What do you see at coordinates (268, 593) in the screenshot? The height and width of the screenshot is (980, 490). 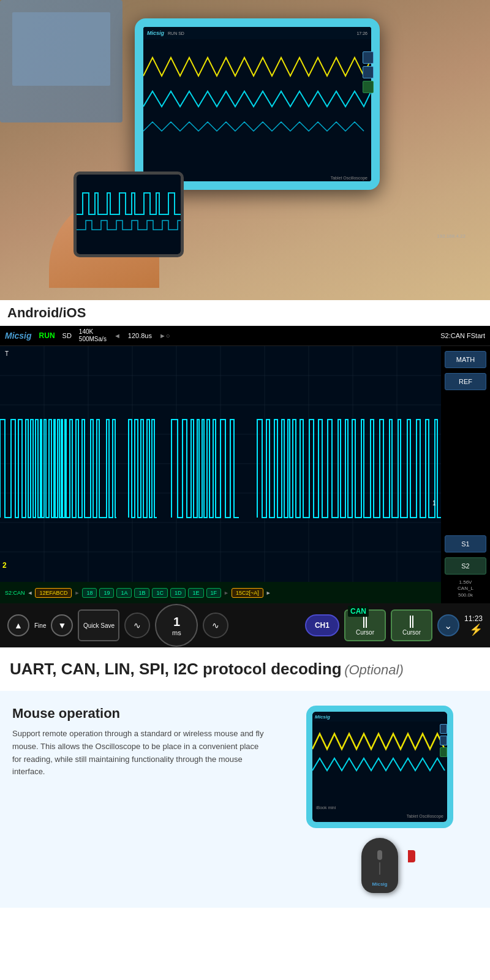 I see `decode-arrow-right3: ►` at bounding box center [268, 593].